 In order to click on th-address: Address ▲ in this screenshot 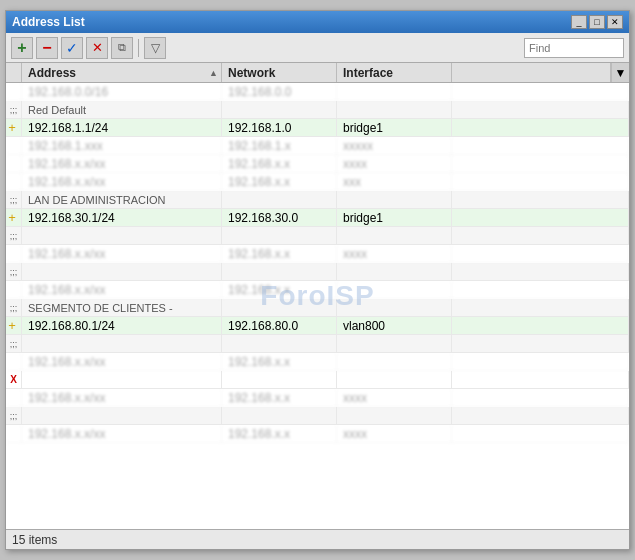, I will do `click(122, 72)`.